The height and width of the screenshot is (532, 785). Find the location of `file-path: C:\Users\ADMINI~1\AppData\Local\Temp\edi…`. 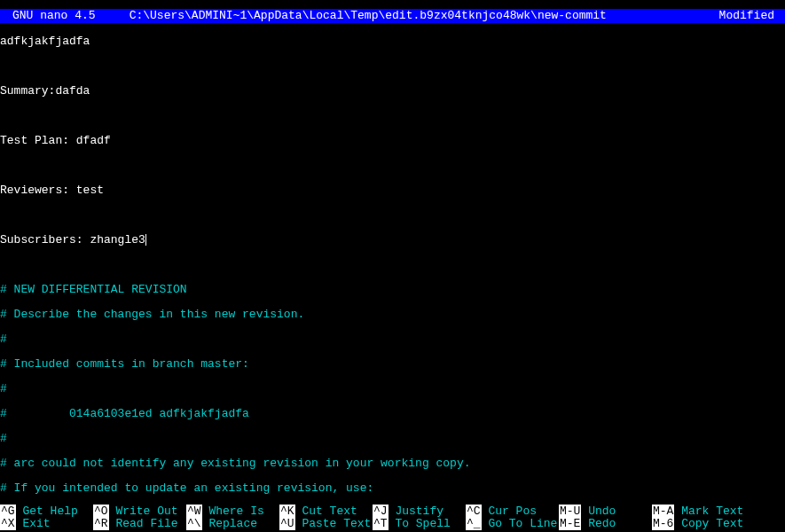

file-path: C:\Users\ADMINI~1\AppData\Local\Temp\edi… is located at coordinates (424, 16).